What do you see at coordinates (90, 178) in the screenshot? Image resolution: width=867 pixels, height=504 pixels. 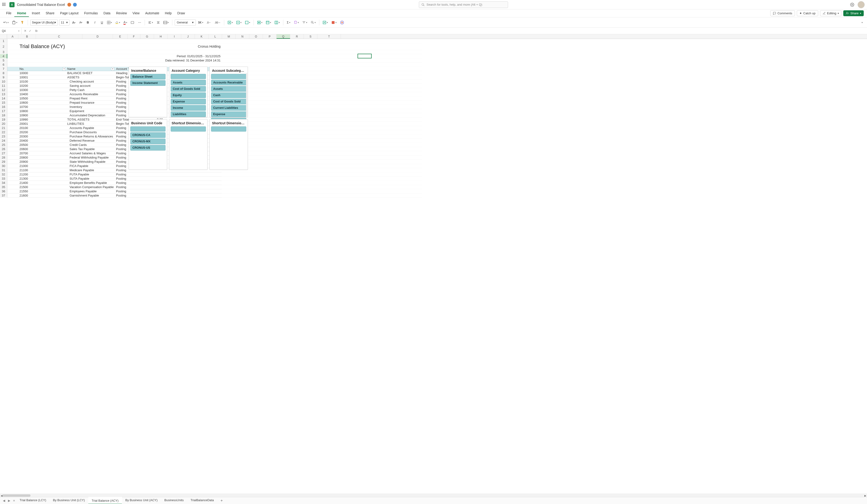 I see `cell: SUTA Payable` at bounding box center [90, 178].